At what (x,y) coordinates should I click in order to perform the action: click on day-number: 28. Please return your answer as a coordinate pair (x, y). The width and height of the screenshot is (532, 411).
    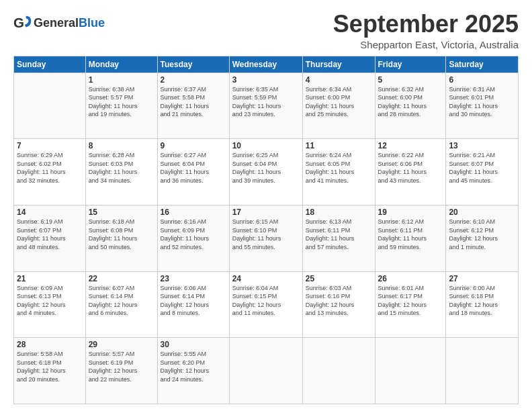
    Looking at the image, I should click on (50, 345).